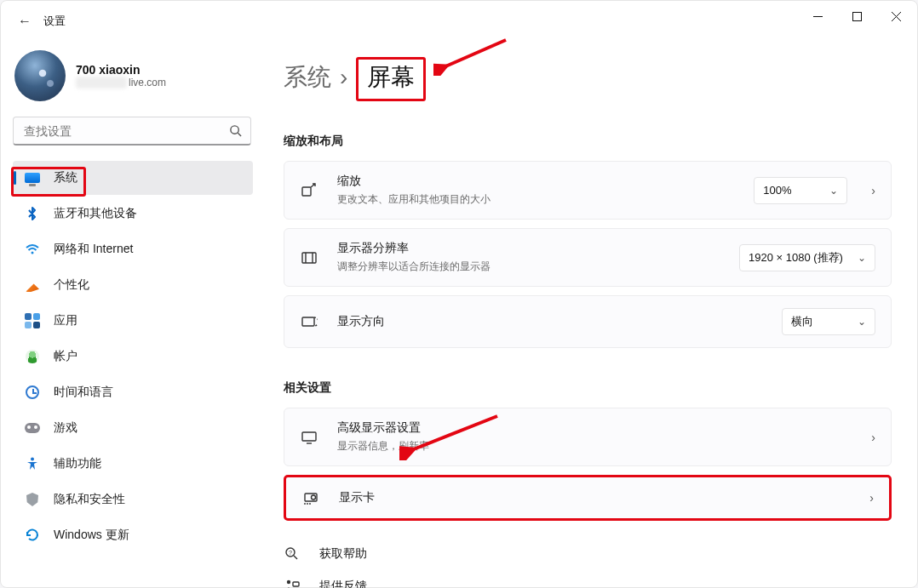 This screenshot has height=588, width=918. Describe the element at coordinates (343, 554) in the screenshot. I see `link-label: 获取帮助` at that location.